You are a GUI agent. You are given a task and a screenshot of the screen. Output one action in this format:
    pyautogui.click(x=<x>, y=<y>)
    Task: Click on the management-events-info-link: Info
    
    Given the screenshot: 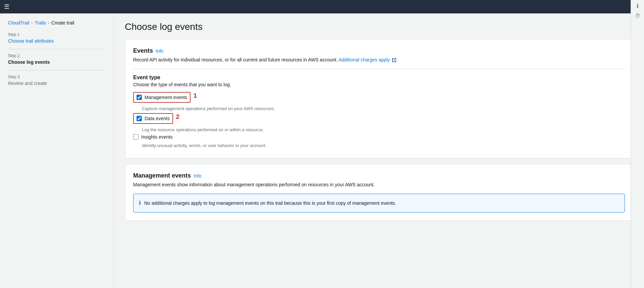 What is the action you would take?
    pyautogui.click(x=197, y=176)
    